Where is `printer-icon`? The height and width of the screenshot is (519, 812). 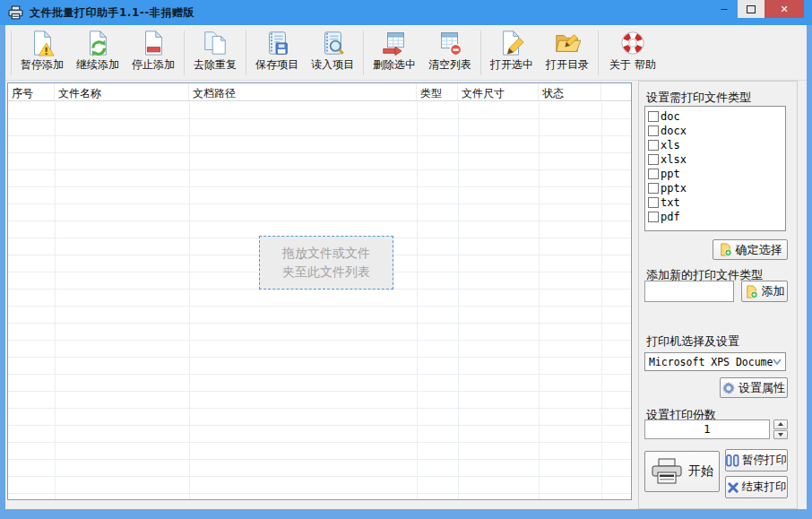 printer-icon is located at coordinates (667, 471).